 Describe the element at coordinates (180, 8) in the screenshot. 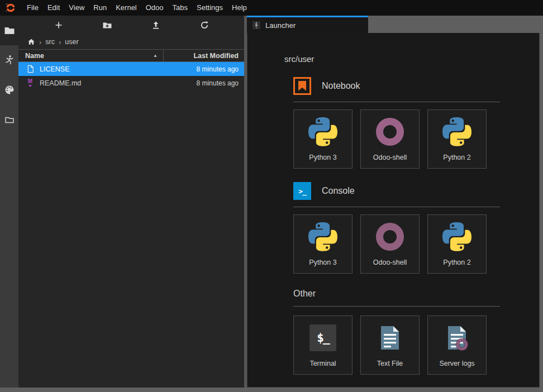

I see `menu-tabs: Tabs` at that location.